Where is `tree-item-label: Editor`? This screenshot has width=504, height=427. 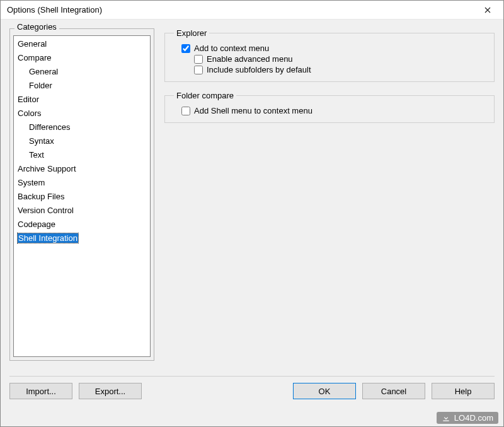 tree-item-label: Editor is located at coordinates (28, 100).